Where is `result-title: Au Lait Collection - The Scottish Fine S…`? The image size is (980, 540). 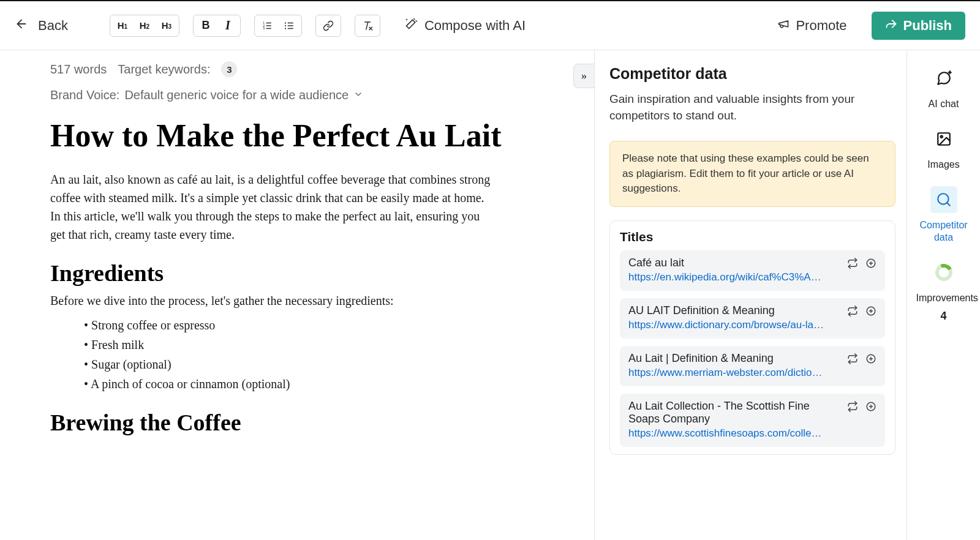
result-title: Au Lait Collection - The Scottish Fine S… is located at coordinates (735, 413).